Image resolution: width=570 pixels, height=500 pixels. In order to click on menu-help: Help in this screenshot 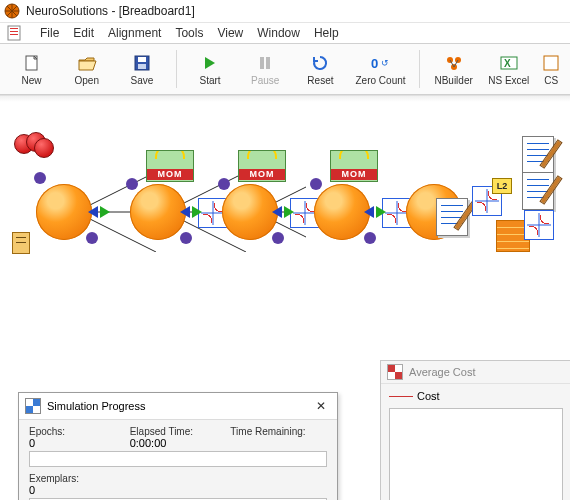, I will do `click(326, 33)`.